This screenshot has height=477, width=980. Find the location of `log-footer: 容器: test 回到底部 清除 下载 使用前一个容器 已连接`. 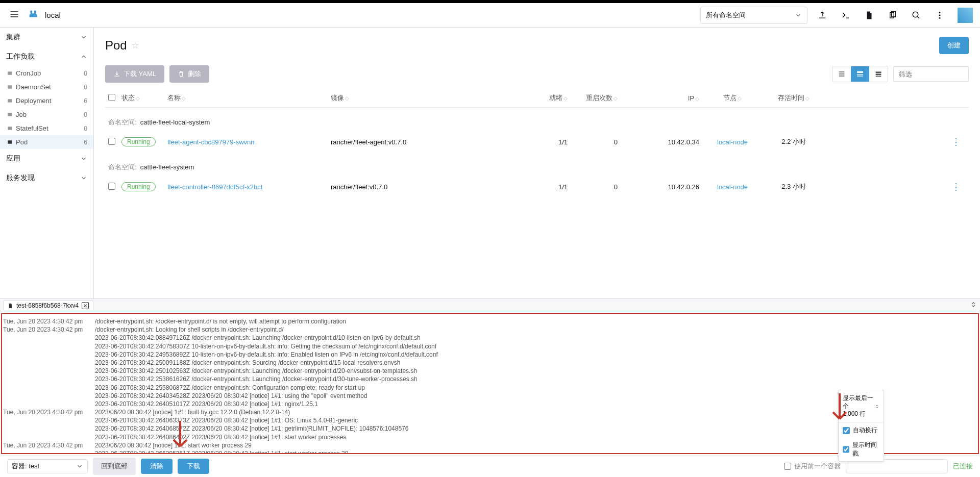

log-footer: 容器: test 回到底部 清除 下载 使用前一个容器 已连接 is located at coordinates (490, 466).